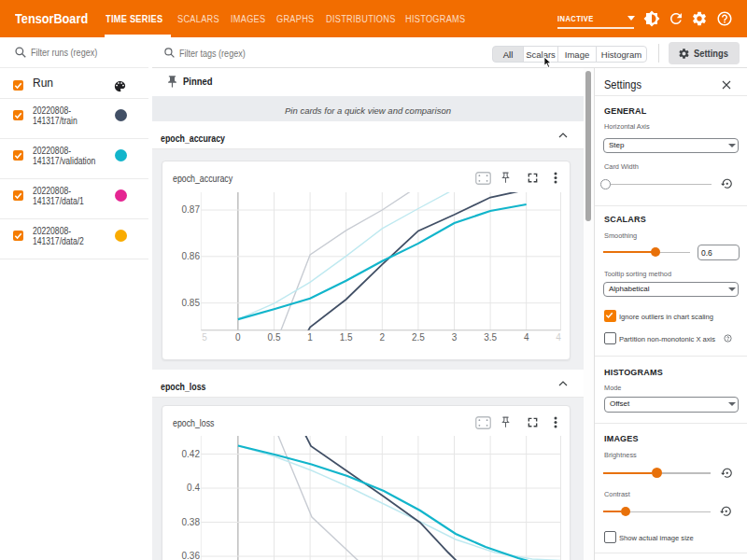  What do you see at coordinates (193, 487) in the screenshot?
I see `svg-text: 0.4` at bounding box center [193, 487].